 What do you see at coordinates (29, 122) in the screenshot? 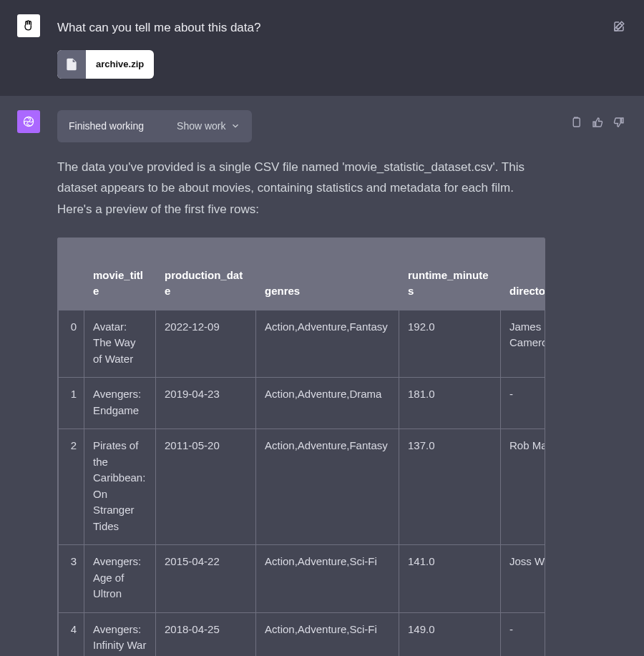
I see `assistant-avatar` at bounding box center [29, 122].